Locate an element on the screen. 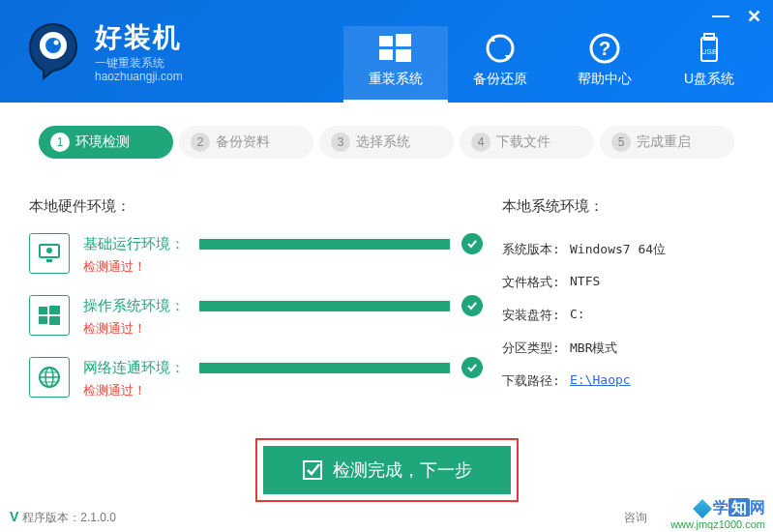 This screenshot has height=532, width=773. step-label: 下载文件 is located at coordinates (523, 142).